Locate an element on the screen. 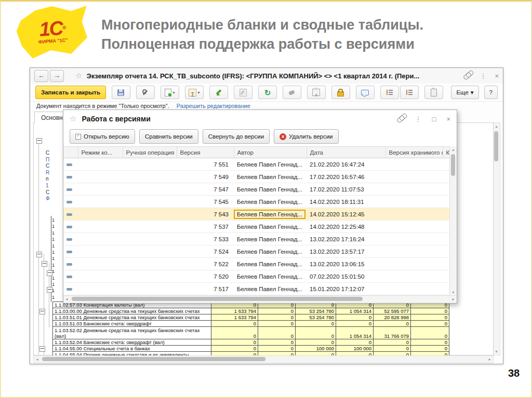 The width and height of the screenshot is (532, 398). back-button: ← is located at coordinates (42, 76).